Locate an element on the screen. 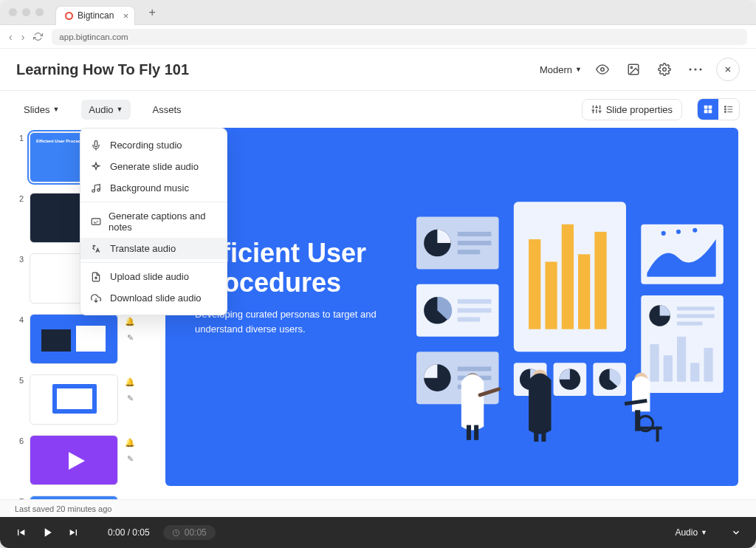 Image resolution: width=756 pixels, height=548 pixels. url-input: app.bigtincan.com is located at coordinates (399, 37).